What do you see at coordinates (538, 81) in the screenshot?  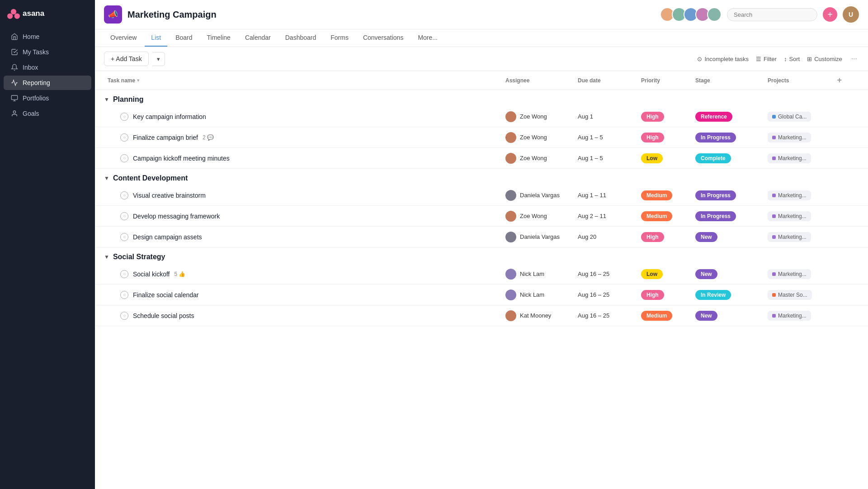 I see `col-assignee: Assignee` at bounding box center [538, 81].